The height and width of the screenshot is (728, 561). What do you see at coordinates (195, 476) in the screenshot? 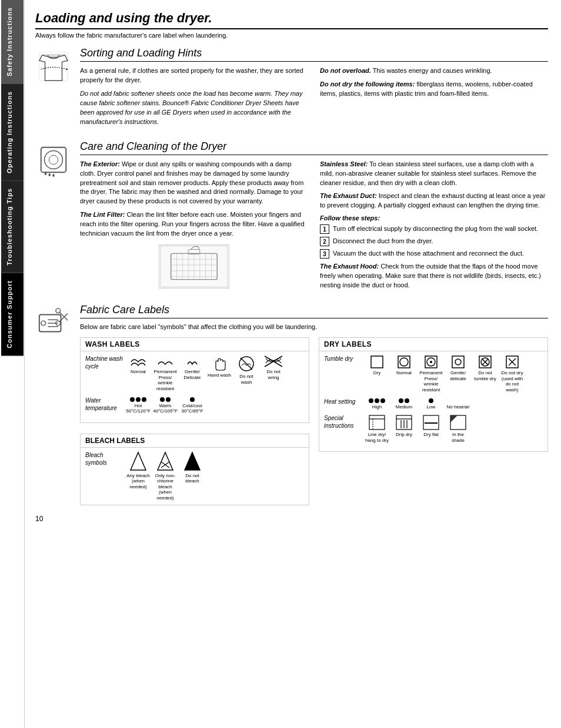
I see `bleach-labels-body: Bleach symbols Any bleach (when needed)` at bounding box center [195, 476].